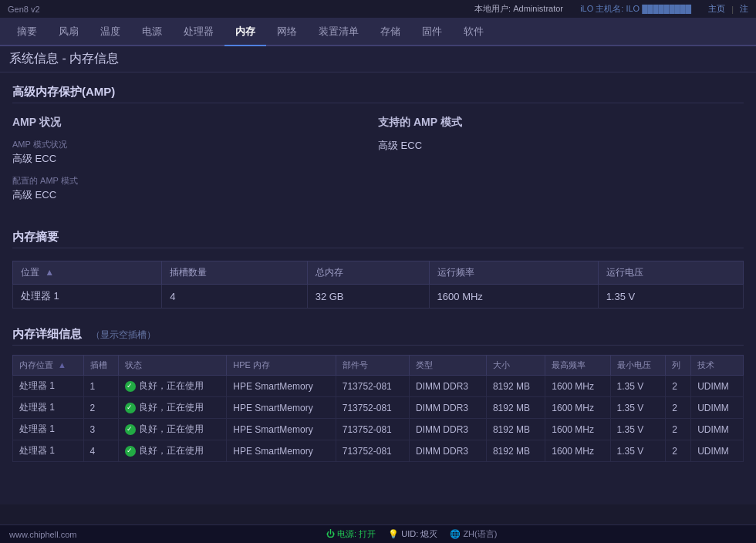 The width and height of the screenshot is (756, 543). I want to click on dcol-size: 大小, so click(515, 366).